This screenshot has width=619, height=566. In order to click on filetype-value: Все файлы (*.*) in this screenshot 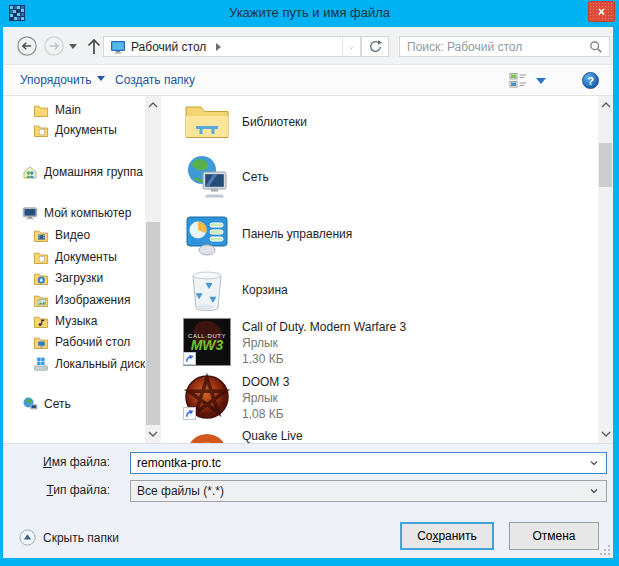, I will do `click(180, 491)`.